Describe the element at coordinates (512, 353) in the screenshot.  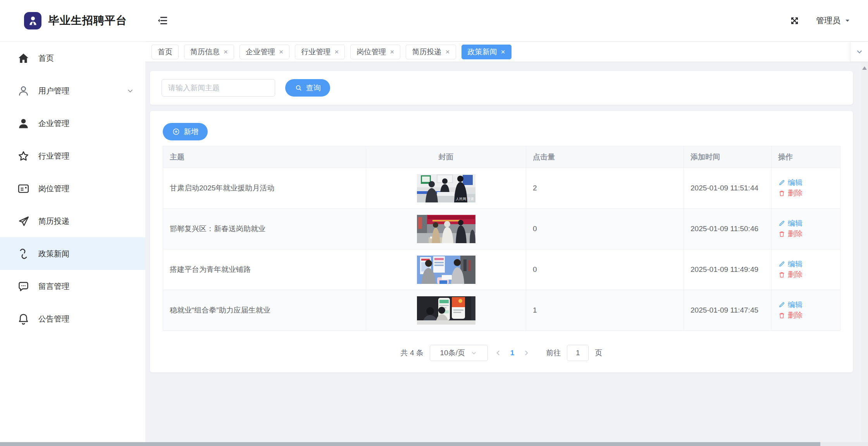
I see `current-page: 1` at that location.